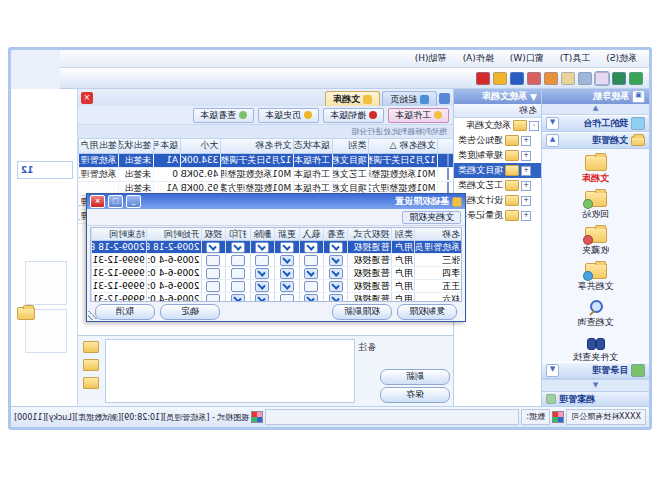  I want to click on menu-item-0: 系统(S), so click(622, 58).